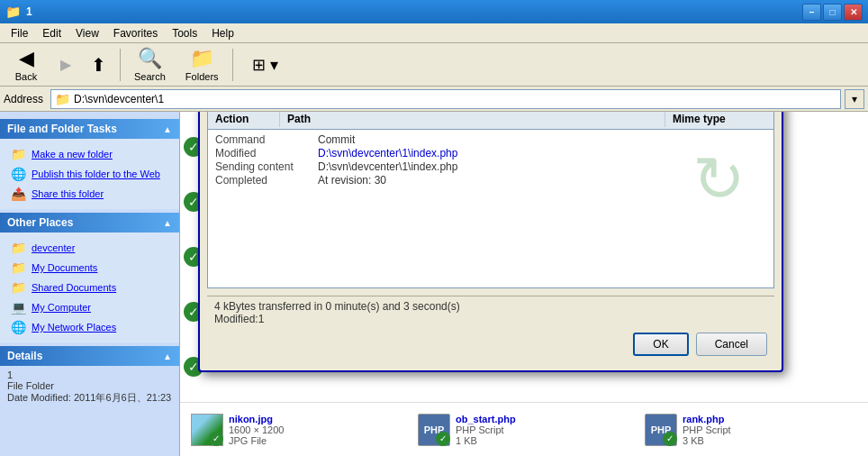  I want to click on rank-sub1: PHP Script, so click(707, 430).